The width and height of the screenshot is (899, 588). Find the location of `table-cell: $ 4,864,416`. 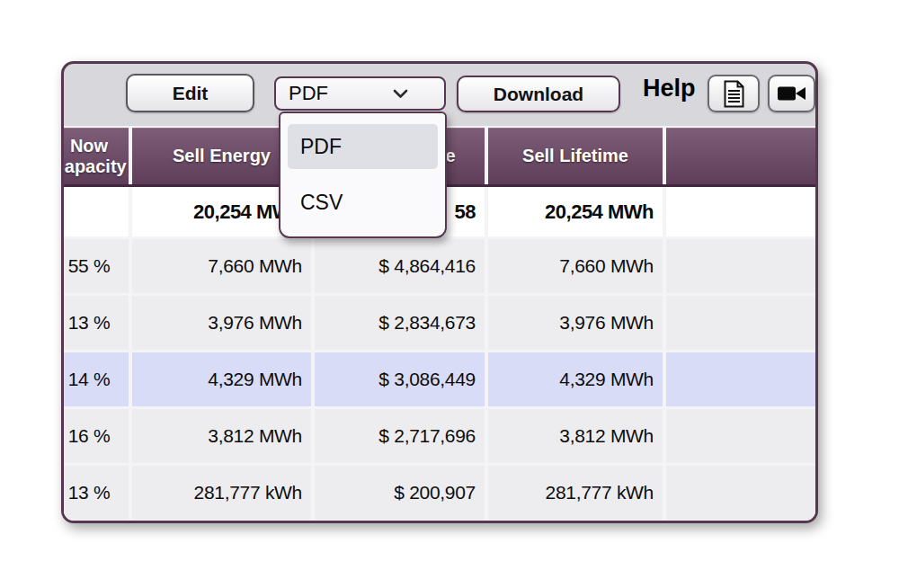

table-cell: $ 4,864,416 is located at coordinates (399, 266).